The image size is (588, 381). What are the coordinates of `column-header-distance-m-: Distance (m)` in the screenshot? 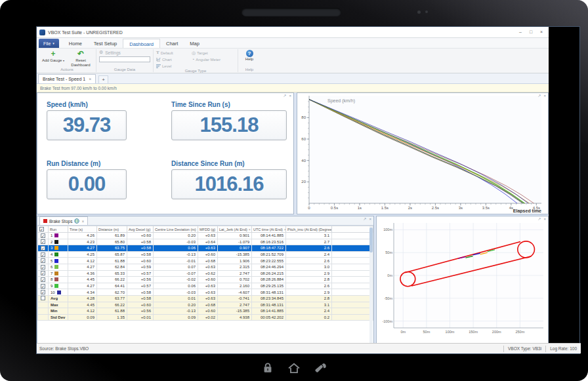 It's located at (112, 230).